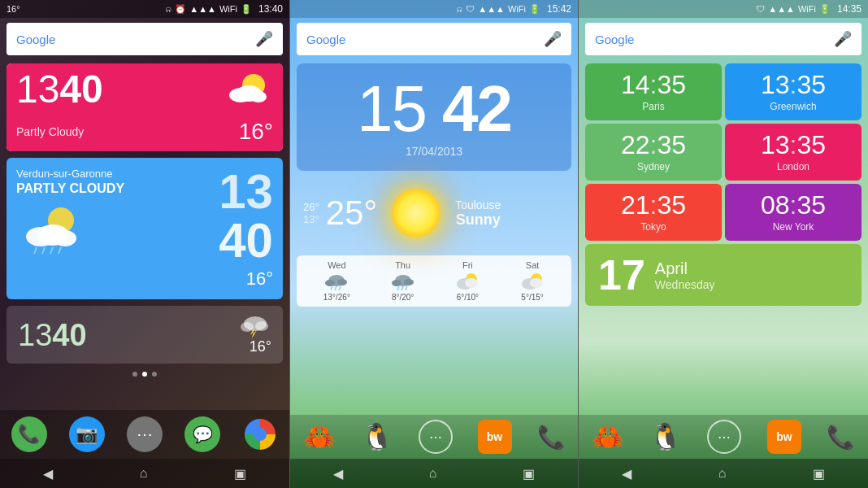 Image resolution: width=868 pixels, height=488 pixels. Describe the element at coordinates (145, 473) in the screenshot. I see `nav-bar-1: ◀ ⌂ ▣` at that location.